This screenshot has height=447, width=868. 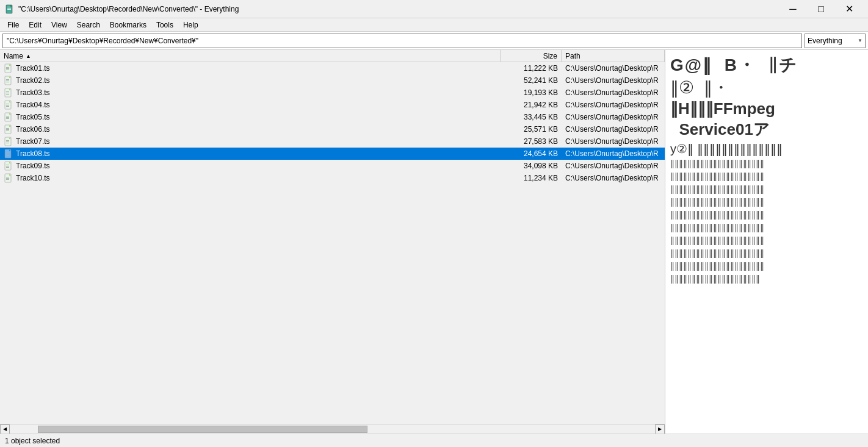 What do you see at coordinates (250, 80) in the screenshot?
I see `file-name-cell: Track02.ts` at bounding box center [250, 80].